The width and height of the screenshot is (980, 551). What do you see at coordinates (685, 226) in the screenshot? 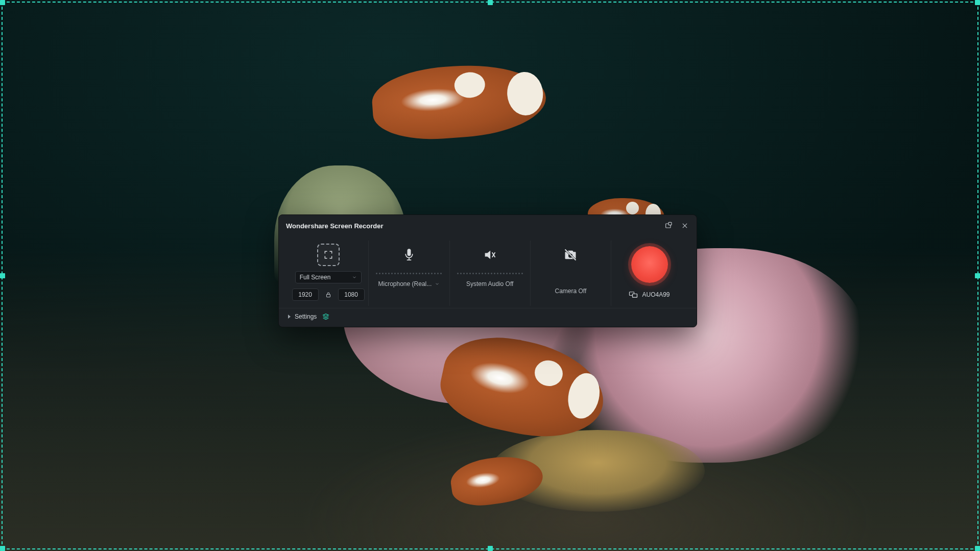
I see `close-icon` at bounding box center [685, 226].